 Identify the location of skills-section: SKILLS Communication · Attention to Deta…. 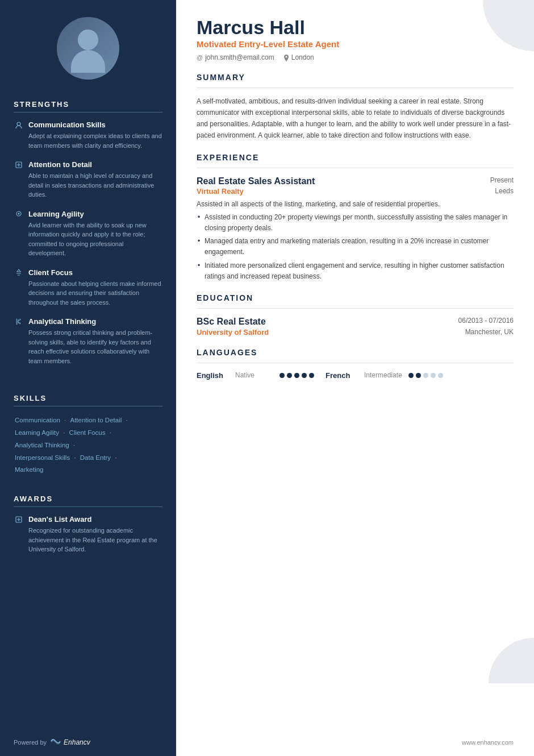
(88, 435).